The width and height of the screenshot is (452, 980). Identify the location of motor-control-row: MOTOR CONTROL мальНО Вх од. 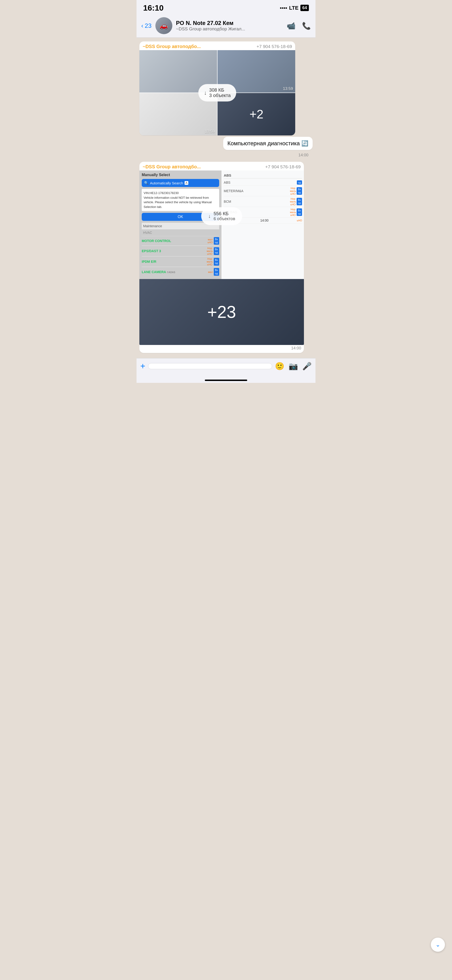
(180, 241).